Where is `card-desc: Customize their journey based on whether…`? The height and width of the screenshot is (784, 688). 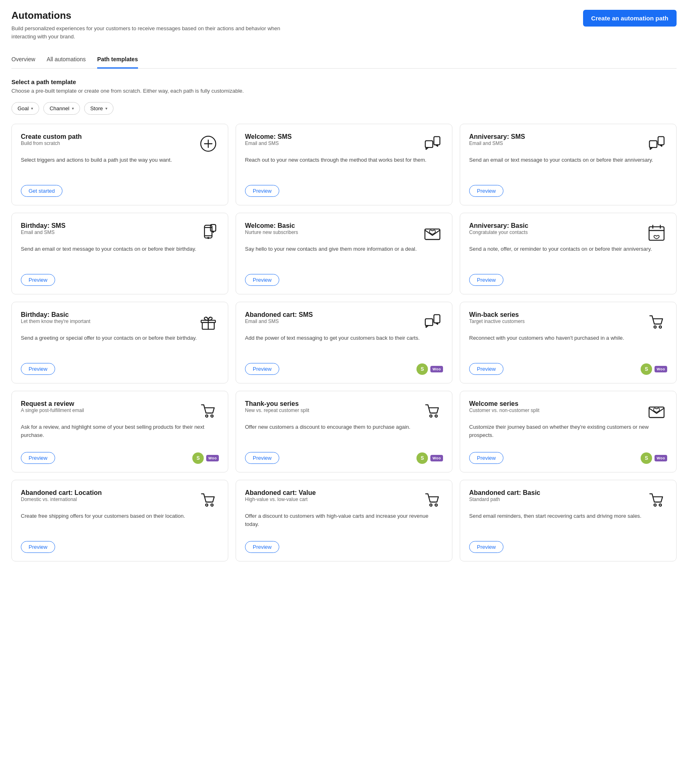
card-desc: Customize their journey based on whether… is located at coordinates (568, 434).